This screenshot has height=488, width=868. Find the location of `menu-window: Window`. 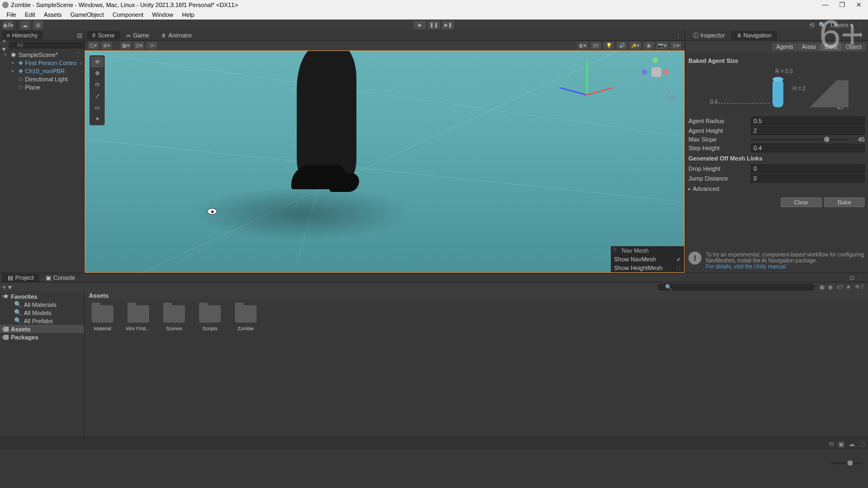

menu-window: Window is located at coordinates (163, 15).